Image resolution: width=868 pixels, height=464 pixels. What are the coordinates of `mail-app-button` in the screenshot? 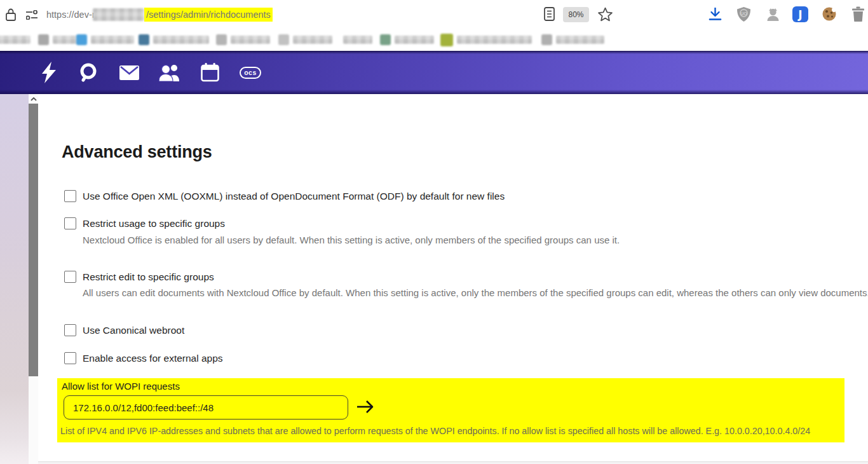 It's located at (129, 72).